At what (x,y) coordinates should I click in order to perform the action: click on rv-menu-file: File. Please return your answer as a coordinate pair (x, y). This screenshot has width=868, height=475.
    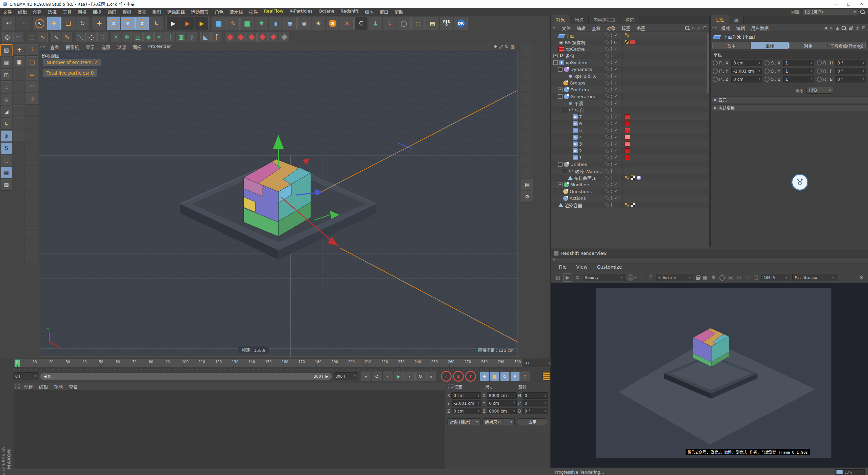
    Looking at the image, I should click on (563, 267).